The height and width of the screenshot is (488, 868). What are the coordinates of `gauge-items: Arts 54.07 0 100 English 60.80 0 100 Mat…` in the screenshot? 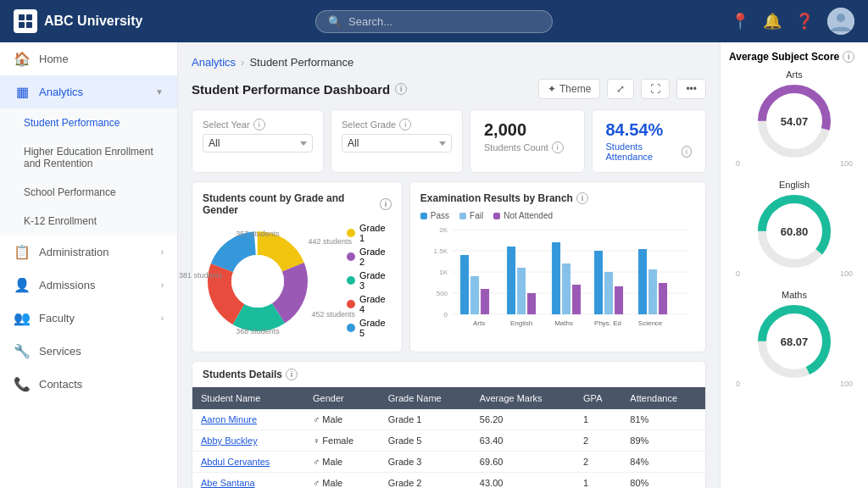 It's located at (794, 229).